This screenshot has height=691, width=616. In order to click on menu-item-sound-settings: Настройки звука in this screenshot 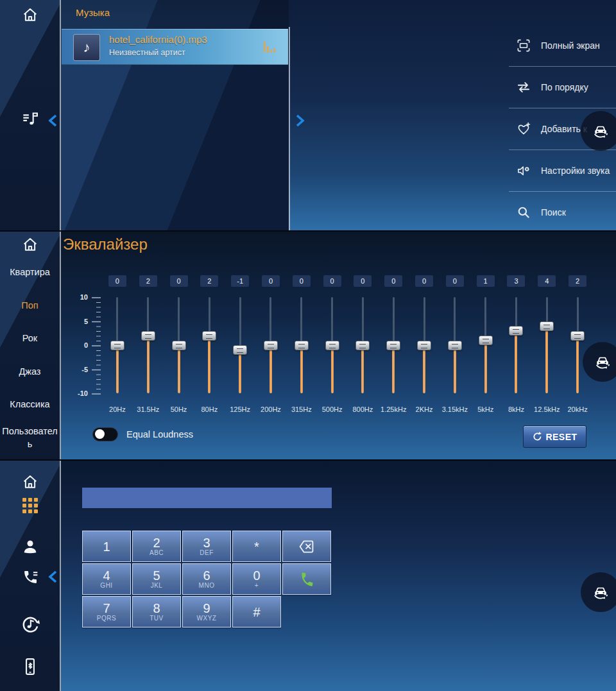, I will do `click(562, 171)`.